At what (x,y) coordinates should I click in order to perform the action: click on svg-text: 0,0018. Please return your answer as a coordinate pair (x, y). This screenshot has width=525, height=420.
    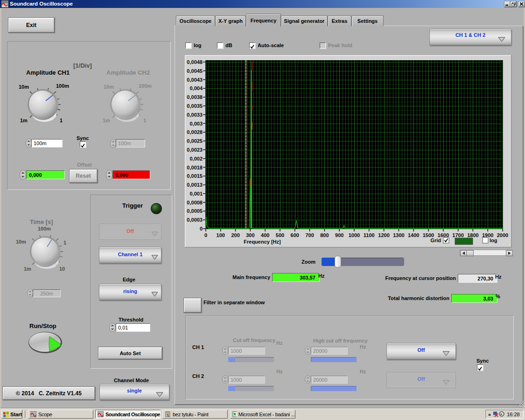
    Looking at the image, I should click on (195, 168).